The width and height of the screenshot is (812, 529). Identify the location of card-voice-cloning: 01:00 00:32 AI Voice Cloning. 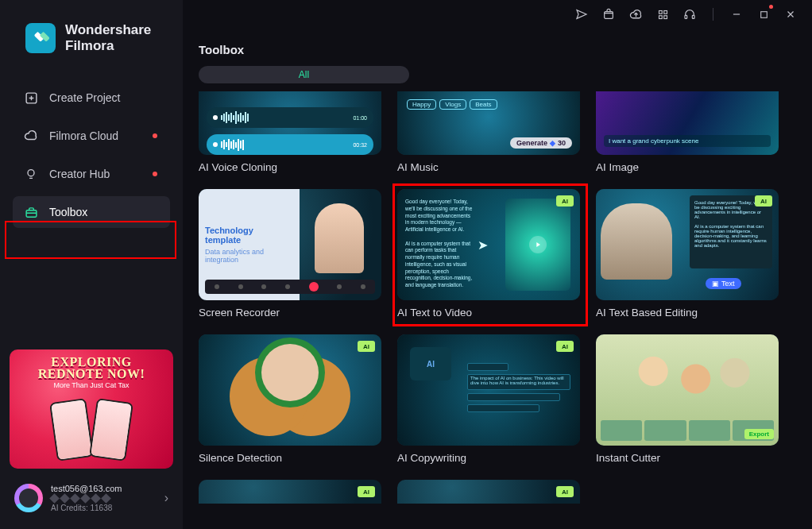
(290, 132).